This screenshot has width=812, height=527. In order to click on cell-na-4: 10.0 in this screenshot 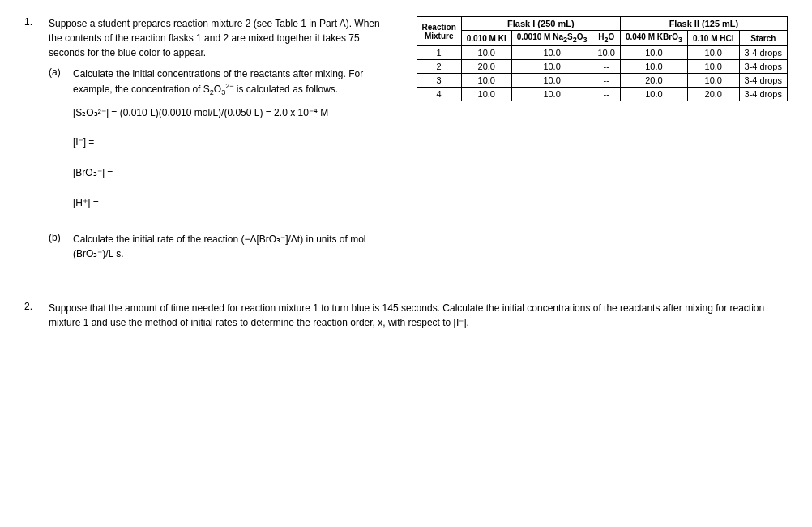, I will do `click(552, 94)`.